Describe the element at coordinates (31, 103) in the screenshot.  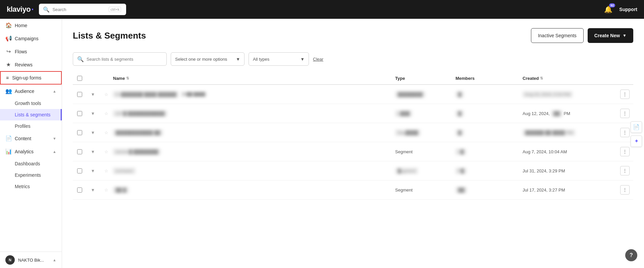
I see `sidebar-item-growth-tools: Growth tools` at that location.